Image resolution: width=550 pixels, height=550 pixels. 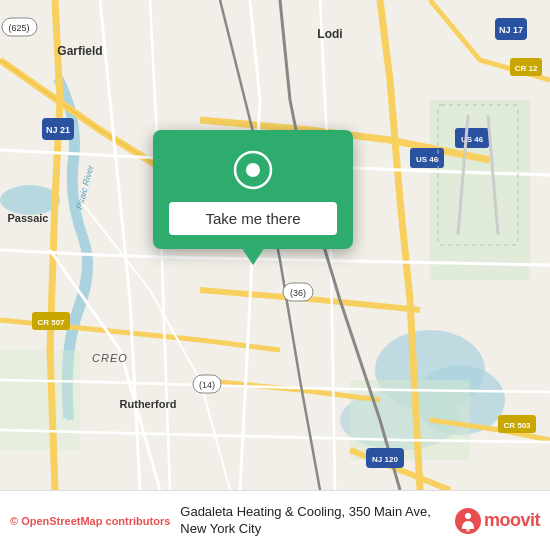 What do you see at coordinates (207, 385) in the screenshot?
I see `svg-text: (14)` at bounding box center [207, 385].